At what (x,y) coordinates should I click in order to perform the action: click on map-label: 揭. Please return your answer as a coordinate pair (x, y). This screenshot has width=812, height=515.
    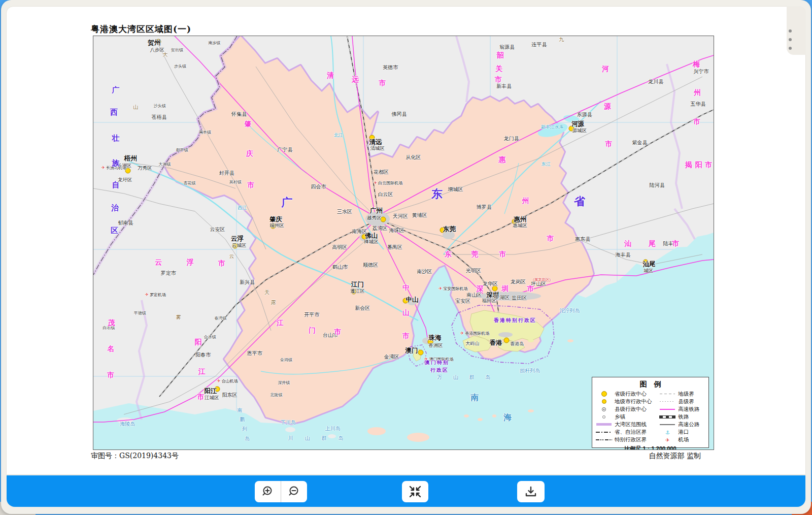
    Looking at the image, I should click on (689, 165).